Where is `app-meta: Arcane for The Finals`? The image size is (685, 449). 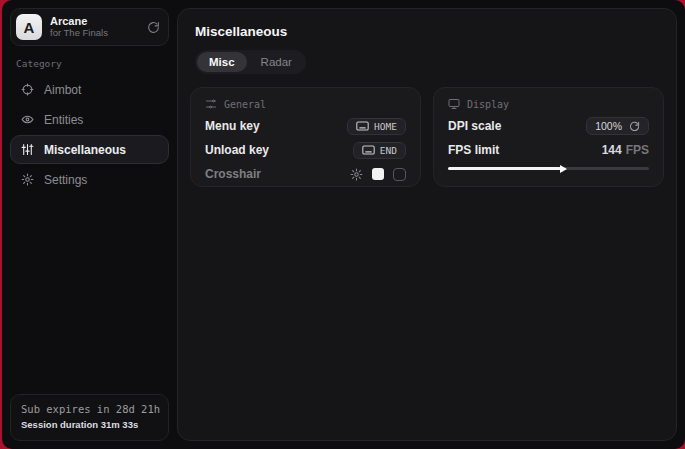
app-meta: Arcane for The Finals is located at coordinates (79, 27).